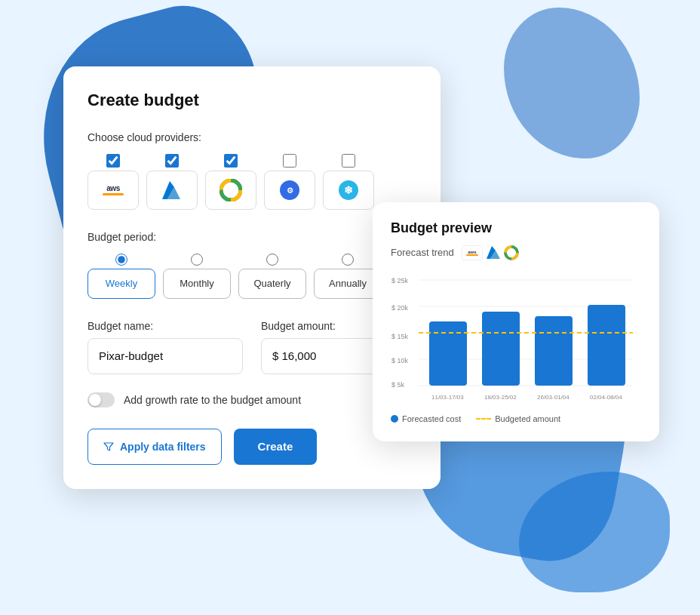 The height and width of the screenshot is (615, 700). I want to click on providers-grid: aws, so click(252, 182).